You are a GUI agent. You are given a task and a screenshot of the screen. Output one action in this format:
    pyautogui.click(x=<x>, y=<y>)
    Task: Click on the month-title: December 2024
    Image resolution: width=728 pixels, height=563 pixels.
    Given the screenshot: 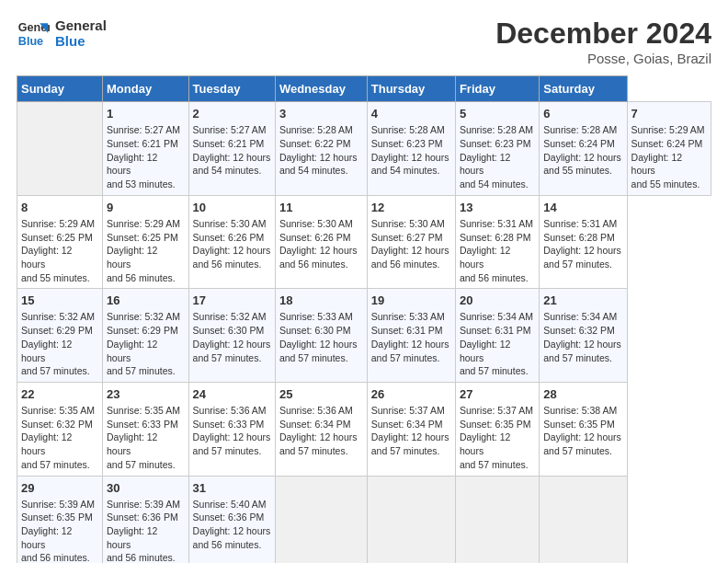 What is the action you would take?
    pyautogui.click(x=603, y=33)
    